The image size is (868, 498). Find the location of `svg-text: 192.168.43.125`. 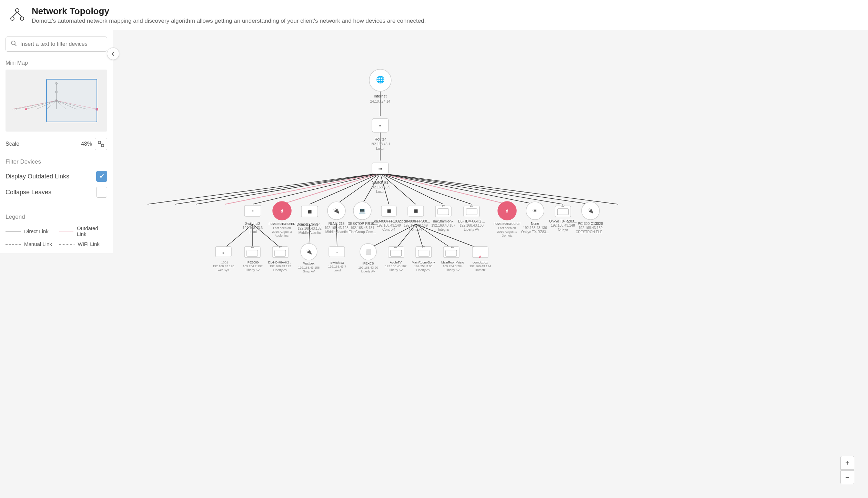

svg-text: 192.168.43.125 is located at coordinates (336, 228).